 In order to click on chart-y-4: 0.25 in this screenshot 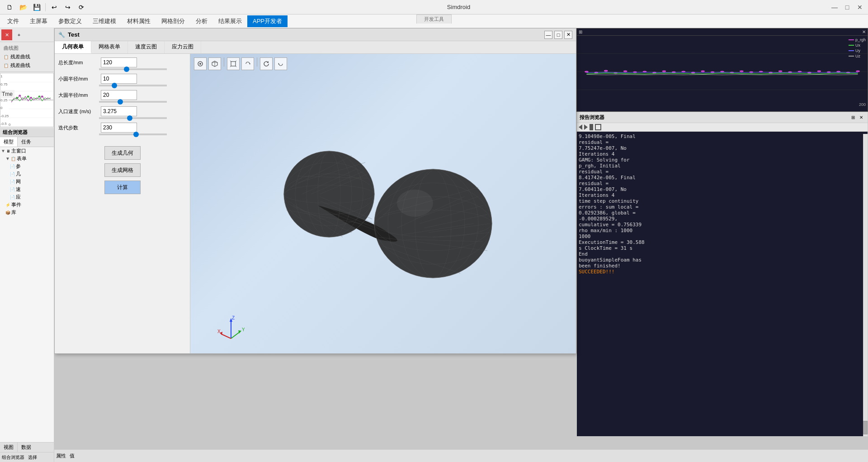, I will do `click(5, 100)`.